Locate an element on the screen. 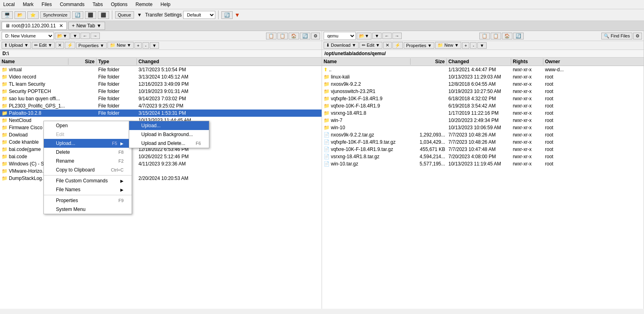 This screenshot has height=314, width=644. left-file-row: 📁Security POPTECH File folder 10/19/2023… is located at coordinates (161, 91).